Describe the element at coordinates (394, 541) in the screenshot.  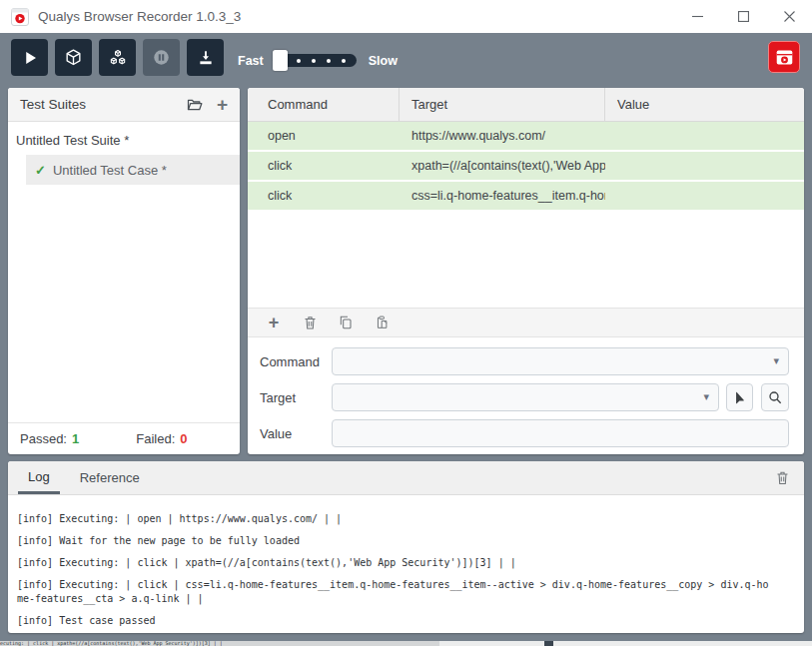
I see `log-entry: [info] Wait for the new page to be fully…` at that location.